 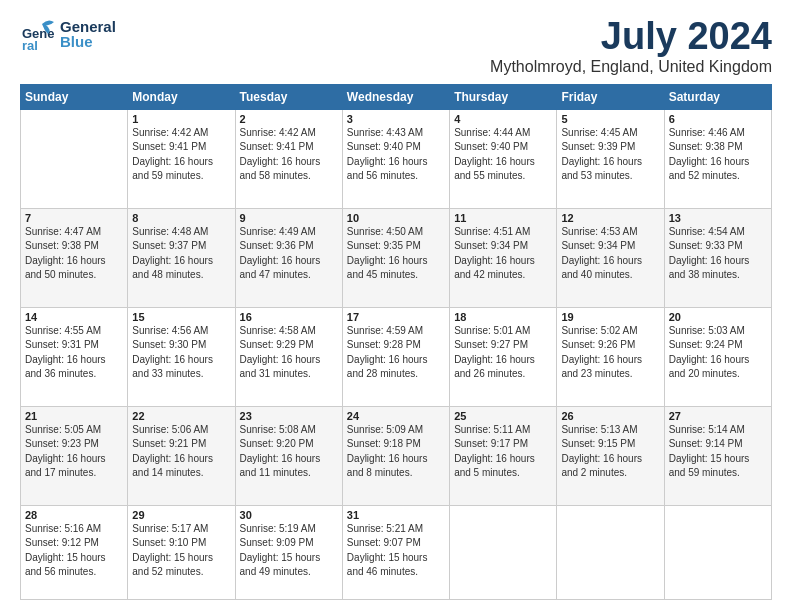 What do you see at coordinates (396, 515) in the screenshot?
I see `day-number: 31` at bounding box center [396, 515].